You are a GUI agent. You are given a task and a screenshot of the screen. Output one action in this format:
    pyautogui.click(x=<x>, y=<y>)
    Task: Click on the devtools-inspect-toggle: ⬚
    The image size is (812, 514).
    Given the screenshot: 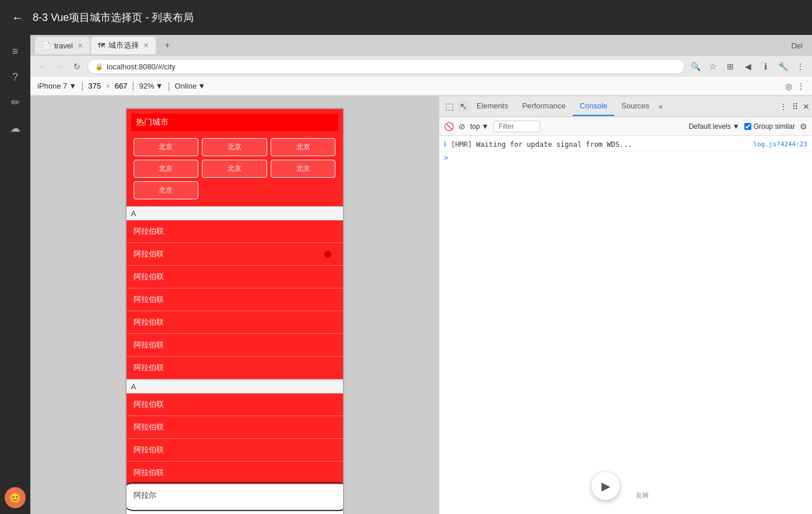 What is the action you would take?
    pyautogui.click(x=449, y=106)
    